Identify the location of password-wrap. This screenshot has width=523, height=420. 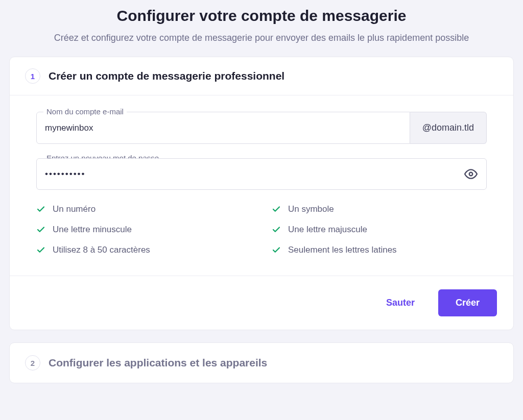
(262, 174).